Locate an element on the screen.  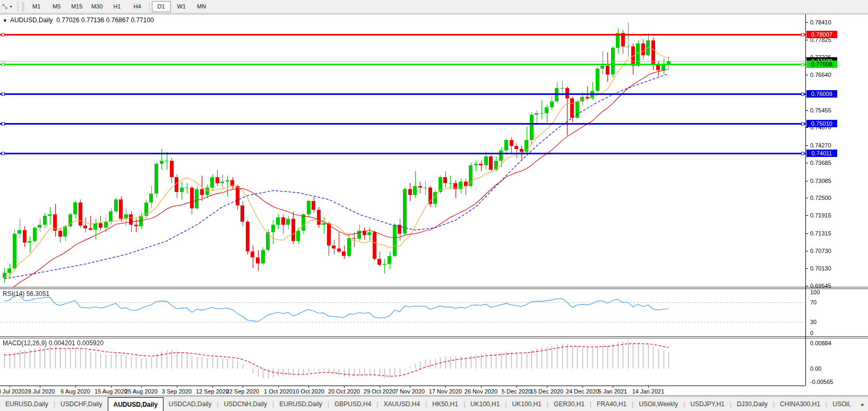
price-axis-label: 0.75455 is located at coordinates (837, 110).